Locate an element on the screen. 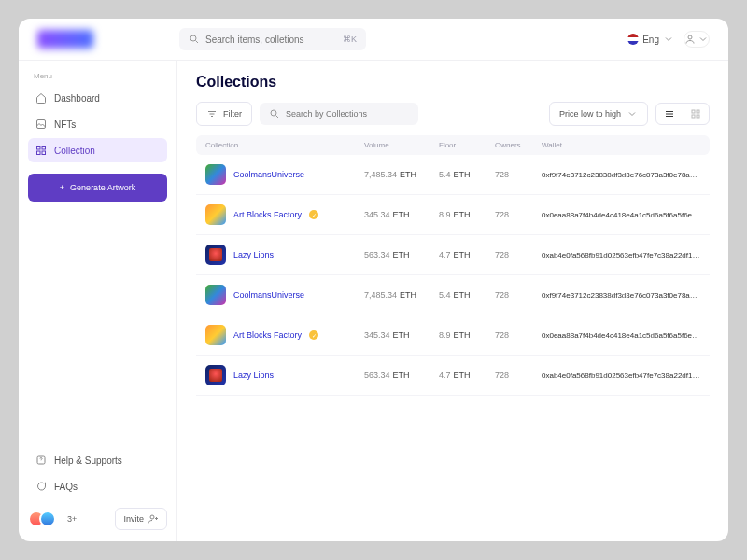  volume-cell: 345.34ETH is located at coordinates (402, 335).